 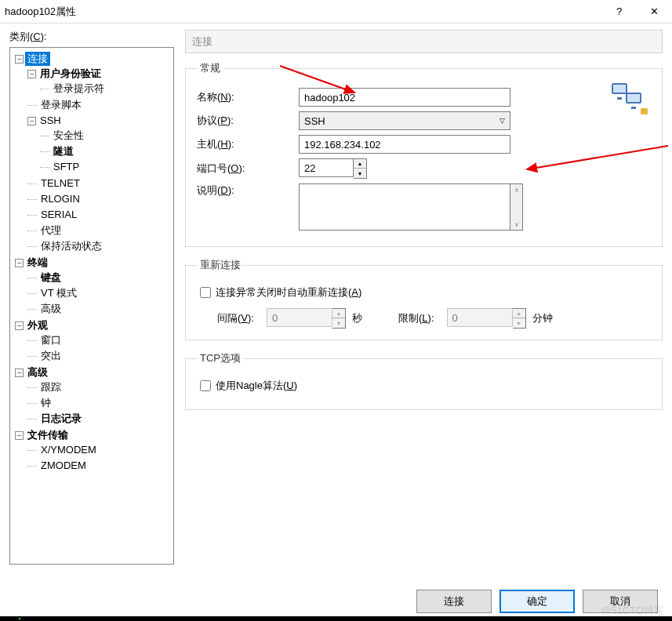 What do you see at coordinates (51, 356) in the screenshot?
I see `tree-highlight: 突出` at bounding box center [51, 356].